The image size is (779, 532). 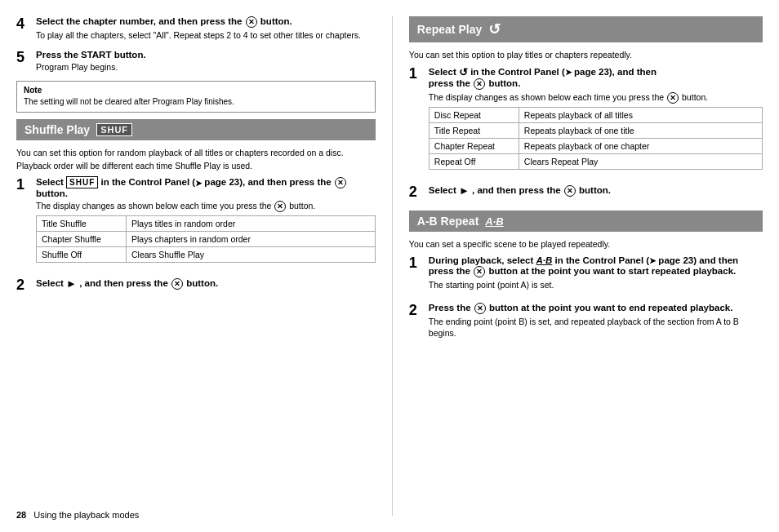 I want to click on circle-x-icon-shuf1: ✕, so click(x=341, y=183).